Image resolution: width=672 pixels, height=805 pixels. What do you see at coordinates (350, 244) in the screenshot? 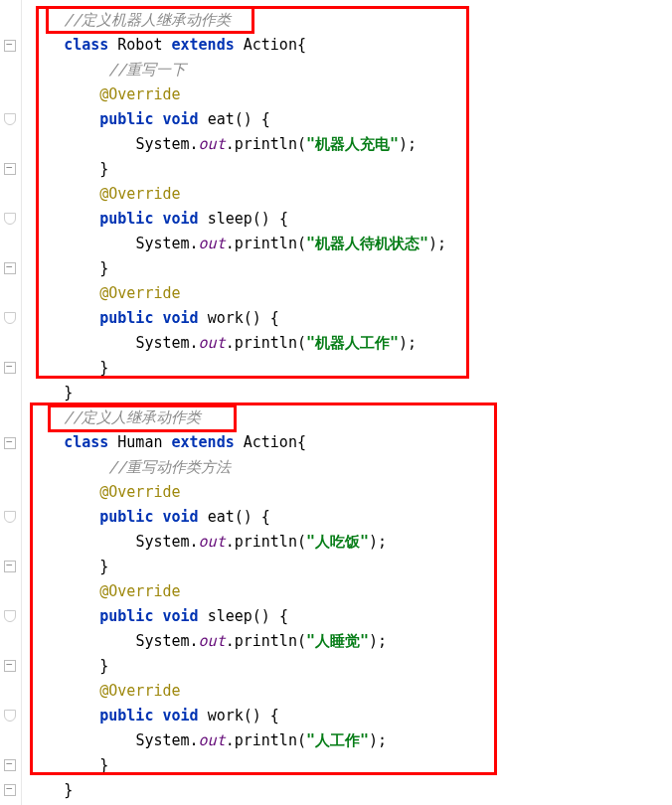
I see `code-line: System.out.println("机器人待机状态");` at bounding box center [350, 244].